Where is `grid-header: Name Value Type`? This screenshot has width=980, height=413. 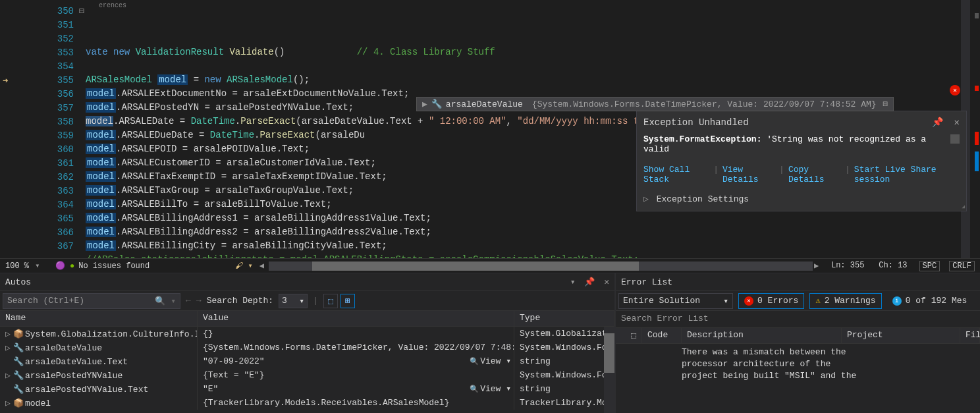 grid-header: Name Value Type is located at coordinates (307, 319).